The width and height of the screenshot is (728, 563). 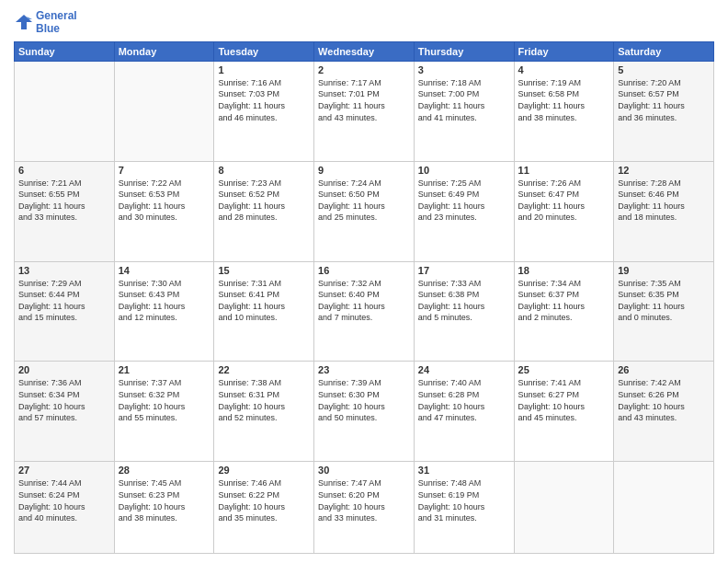 I want to click on day-number: 1, so click(x=264, y=70).